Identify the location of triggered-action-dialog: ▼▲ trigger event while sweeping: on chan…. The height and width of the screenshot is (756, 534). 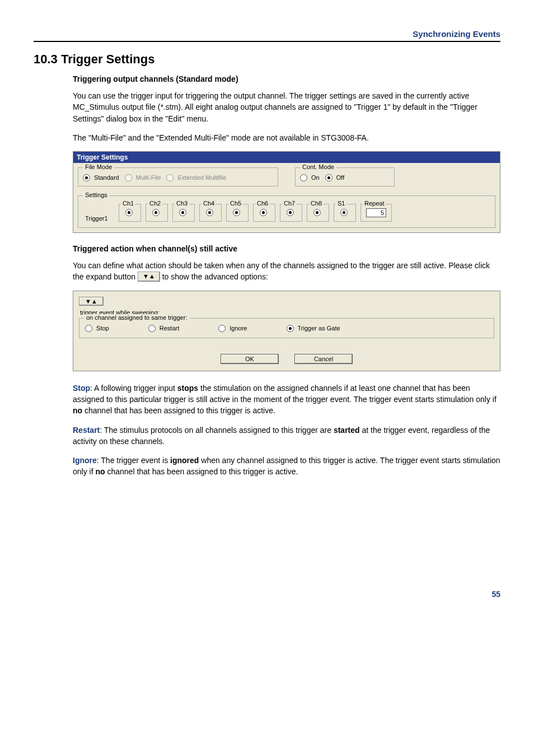
(287, 331).